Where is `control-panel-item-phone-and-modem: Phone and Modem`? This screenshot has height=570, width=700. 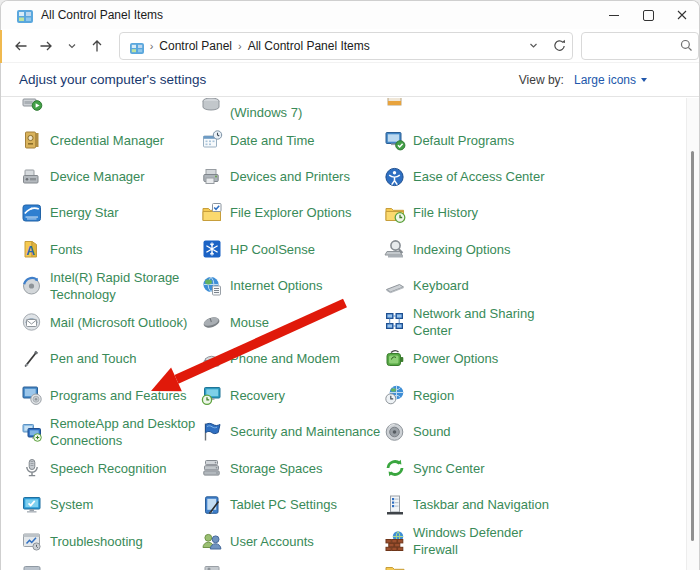 control-panel-item-phone-and-modem: Phone and Modem is located at coordinates (300, 358).